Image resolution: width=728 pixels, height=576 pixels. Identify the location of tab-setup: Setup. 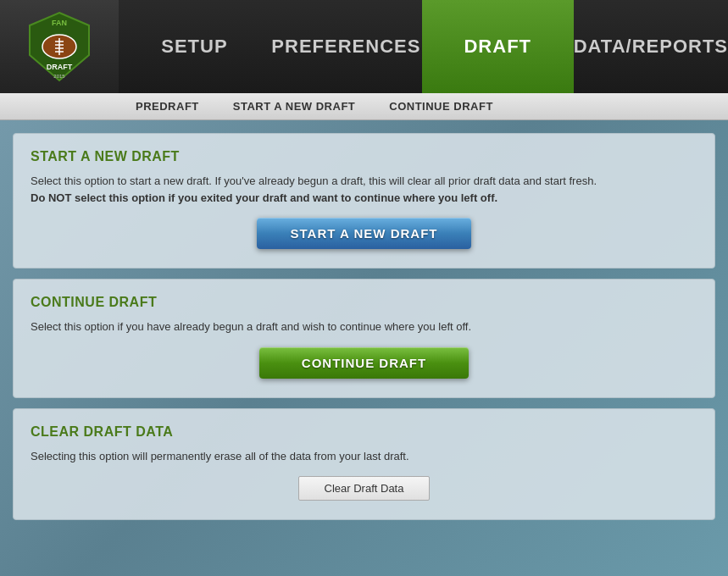
(195, 47).